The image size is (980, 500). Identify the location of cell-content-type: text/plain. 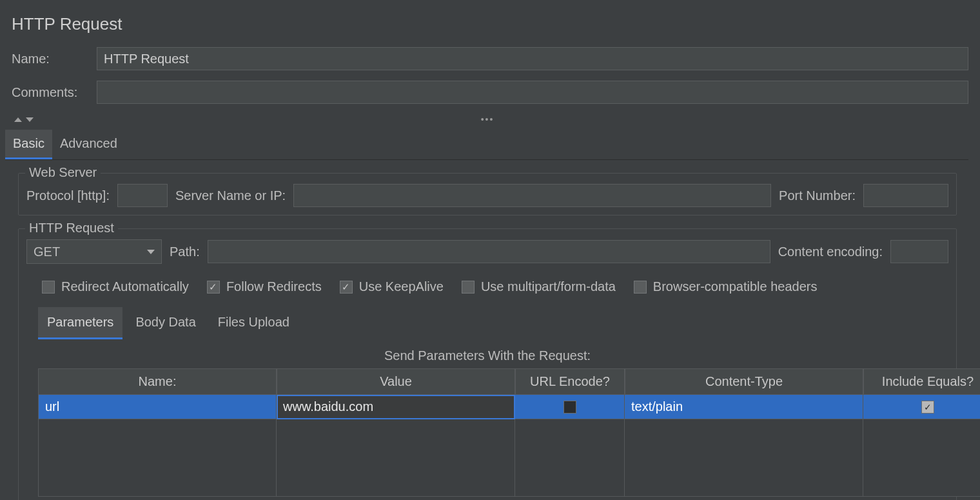
(744, 407).